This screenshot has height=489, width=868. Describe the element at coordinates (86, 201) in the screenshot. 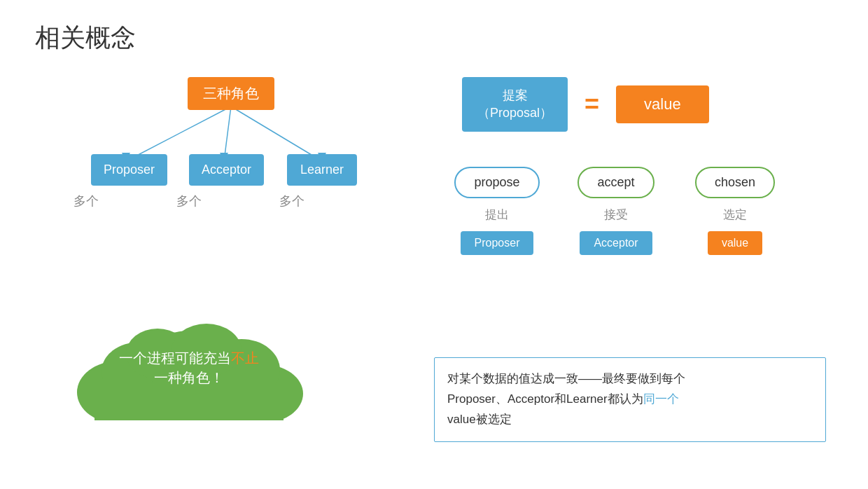

I see `label-proposer: 多个` at that location.